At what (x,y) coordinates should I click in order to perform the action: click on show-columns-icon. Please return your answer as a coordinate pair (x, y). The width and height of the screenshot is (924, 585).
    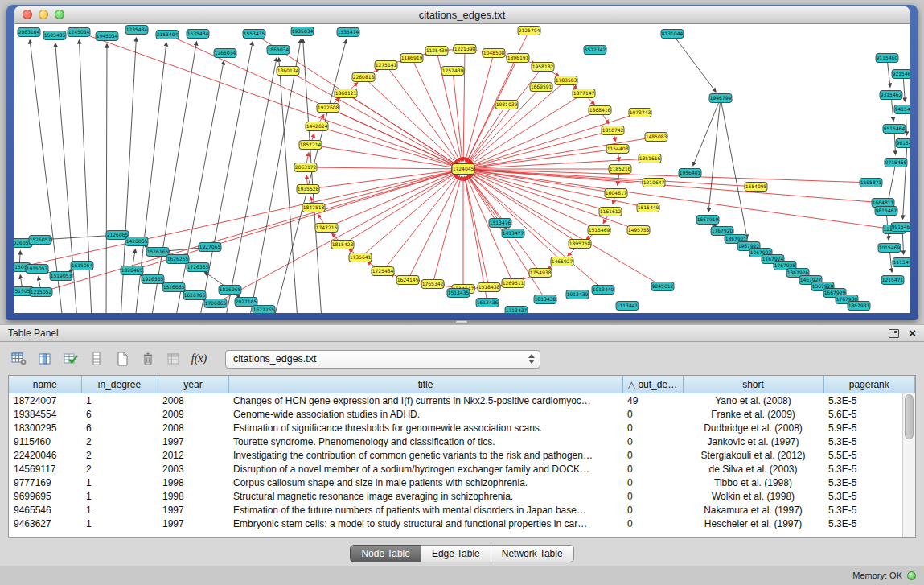
    Looking at the image, I should click on (45, 359).